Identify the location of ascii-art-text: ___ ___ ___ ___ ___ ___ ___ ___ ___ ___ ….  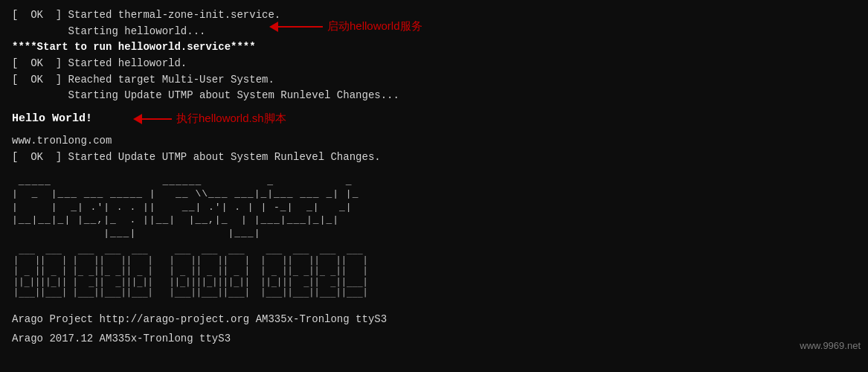
(190, 276).